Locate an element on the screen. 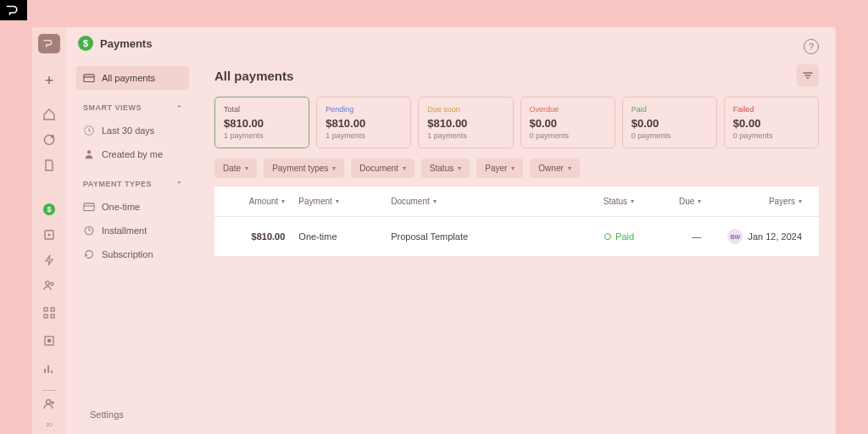  analytics-icon is located at coordinates (49, 369).